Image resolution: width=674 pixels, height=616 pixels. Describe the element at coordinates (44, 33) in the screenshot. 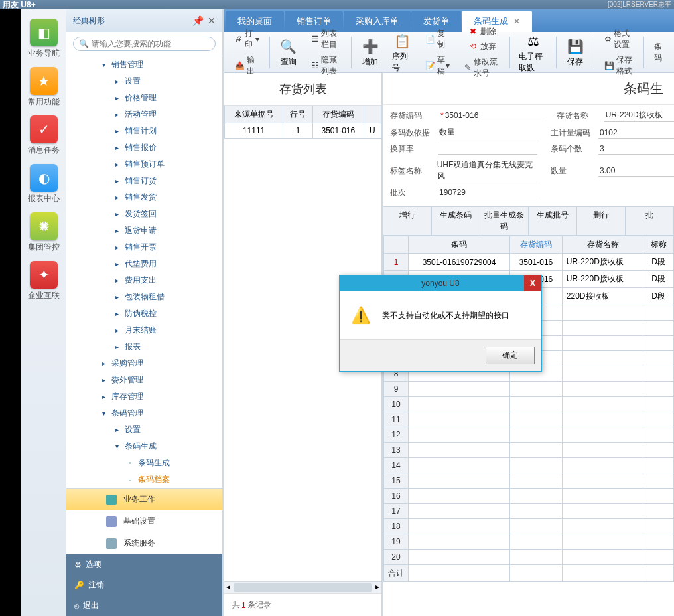

I see `rail-icon: ◧` at that location.